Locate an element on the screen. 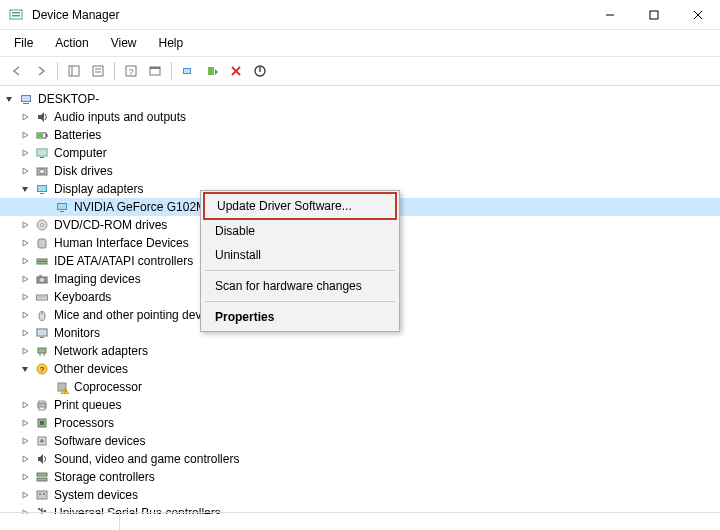 This screenshot has height=530, width=720. tree-root: DESKTOP- is located at coordinates (360, 99).